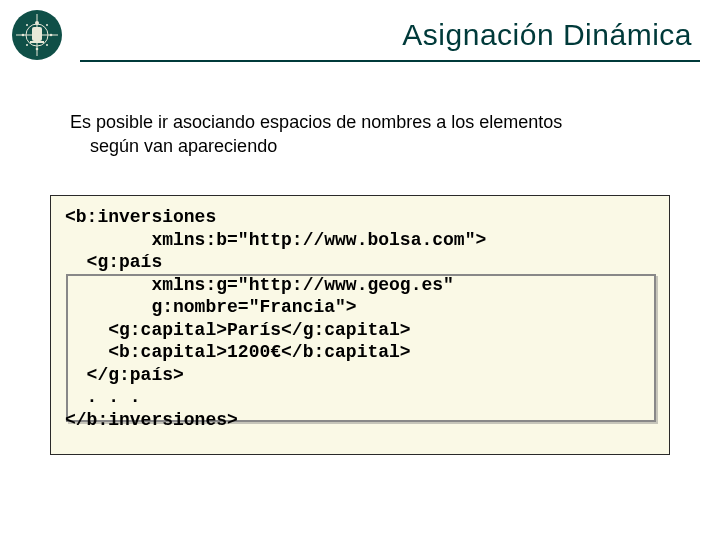 The width and height of the screenshot is (720, 540). What do you see at coordinates (124, 375) in the screenshot?
I see `code-line-8: </g:país>` at bounding box center [124, 375].